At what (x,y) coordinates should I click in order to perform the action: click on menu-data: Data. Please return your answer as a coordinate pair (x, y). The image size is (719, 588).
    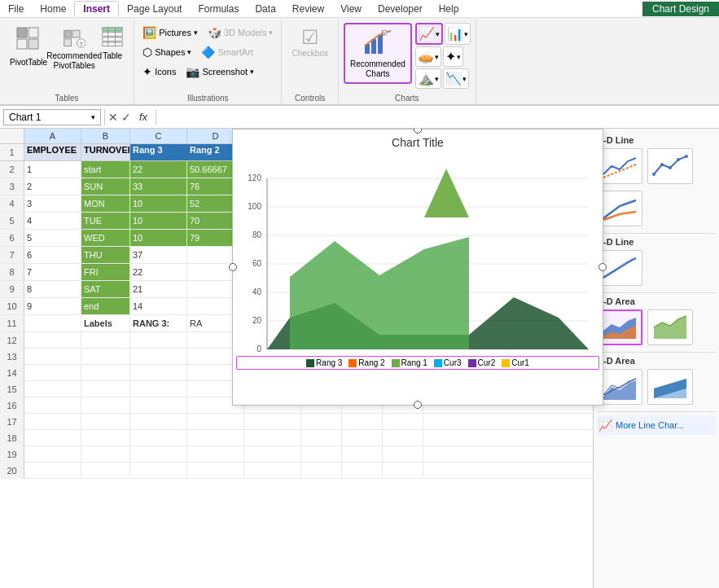
    Looking at the image, I should click on (265, 9).